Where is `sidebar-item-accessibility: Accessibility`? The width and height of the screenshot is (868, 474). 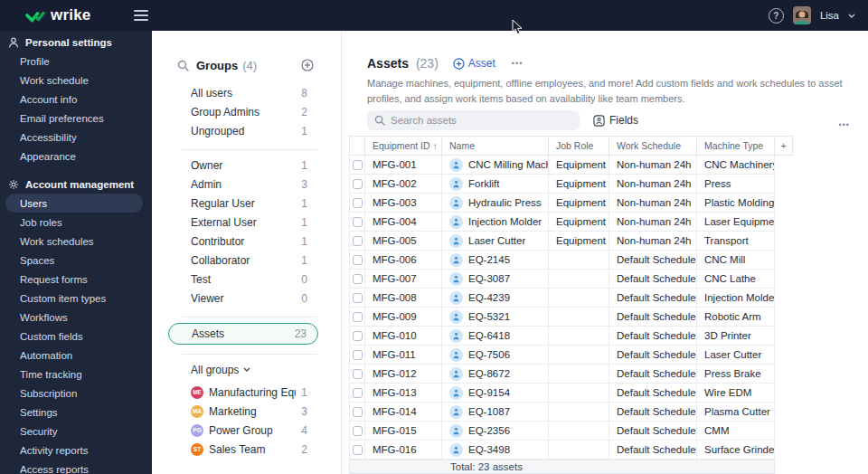 sidebar-item-accessibility: Accessibility is located at coordinates (71, 137).